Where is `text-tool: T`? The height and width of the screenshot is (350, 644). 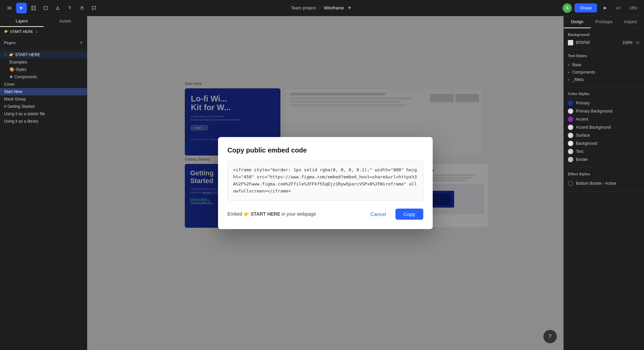
text-tool: T is located at coordinates (70, 8).